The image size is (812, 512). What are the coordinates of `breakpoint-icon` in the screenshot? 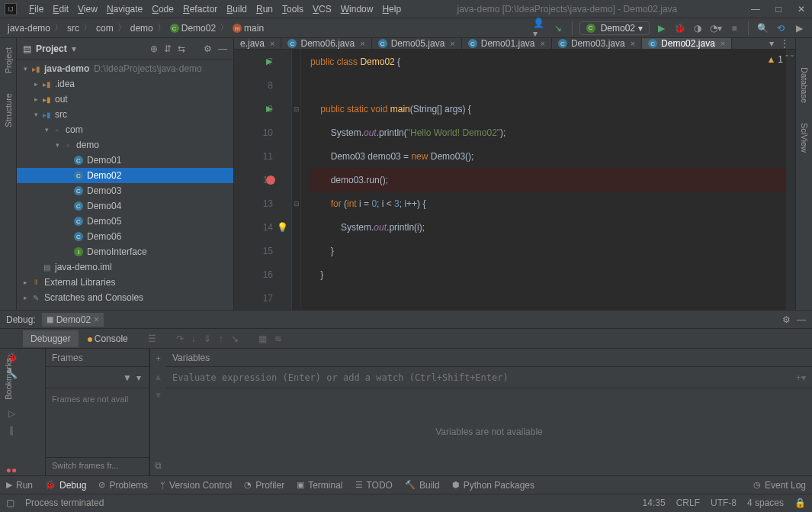 It's located at (271, 180).